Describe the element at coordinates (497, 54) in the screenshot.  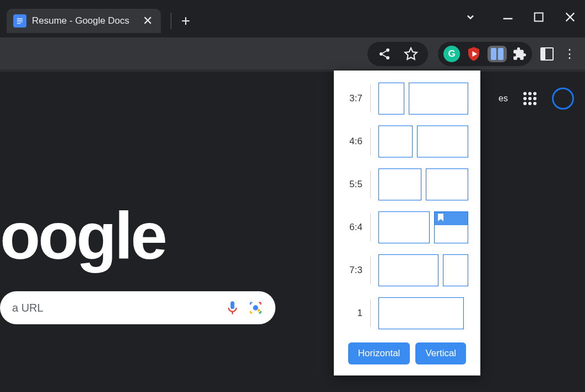
I see `dualless-icon` at that location.